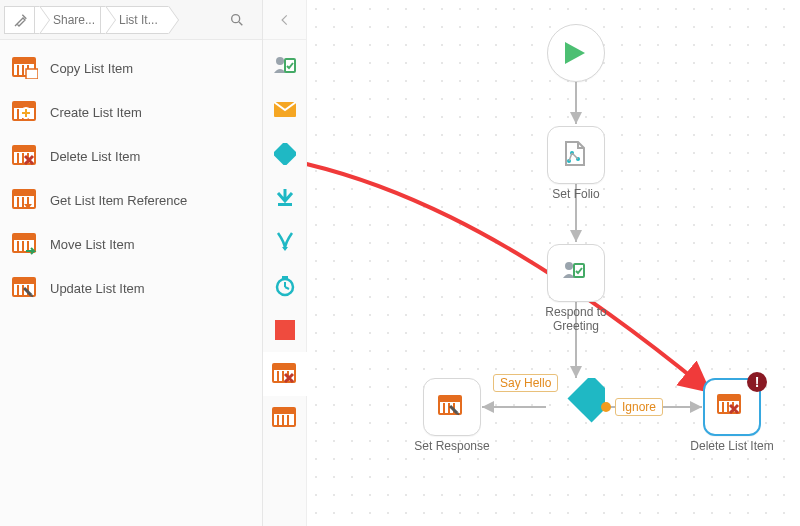 The width and height of the screenshot is (800, 526). I want to click on breadcrumb-search, so click(237, 20).